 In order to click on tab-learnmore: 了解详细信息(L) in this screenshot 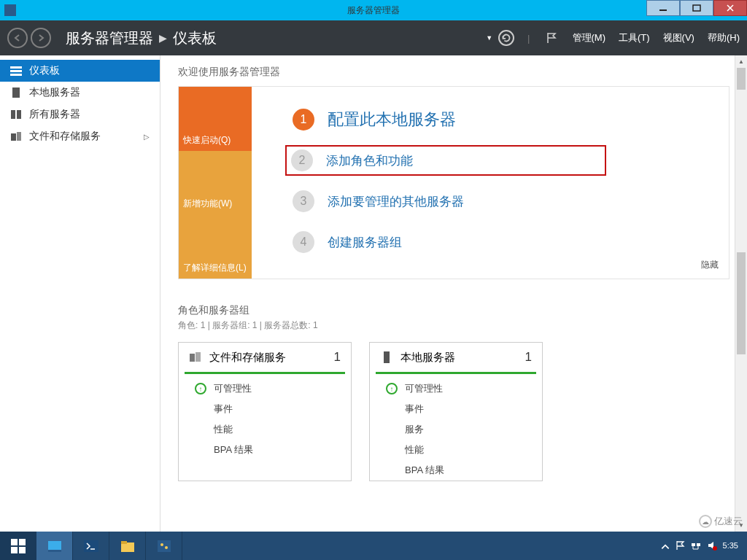, I will do `click(215, 246)`.